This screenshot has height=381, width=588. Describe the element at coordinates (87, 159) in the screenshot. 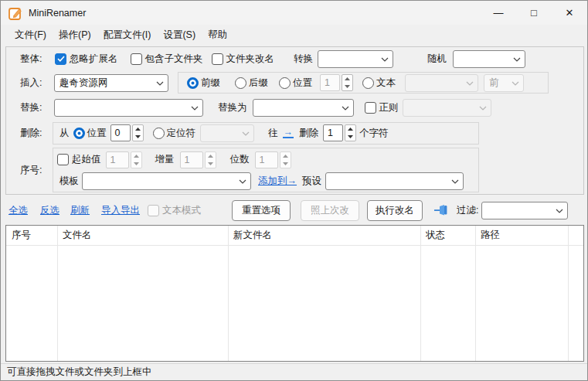

I see `checkbox-label: 起始值` at that location.